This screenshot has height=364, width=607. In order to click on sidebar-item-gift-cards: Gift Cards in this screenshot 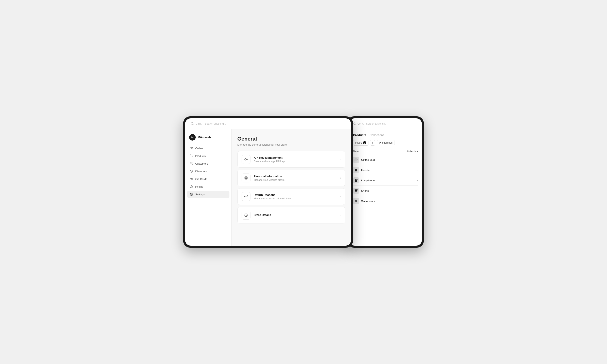, I will do `click(208, 179)`.